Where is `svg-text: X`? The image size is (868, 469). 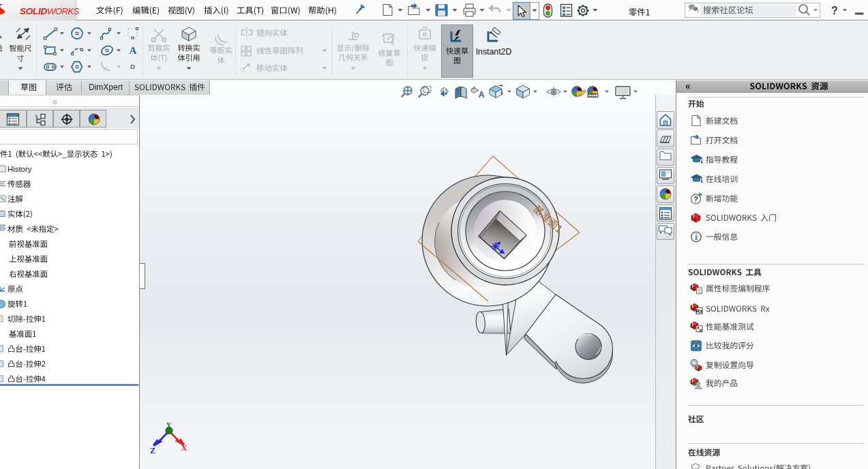
svg-text: X is located at coordinates (184, 448).